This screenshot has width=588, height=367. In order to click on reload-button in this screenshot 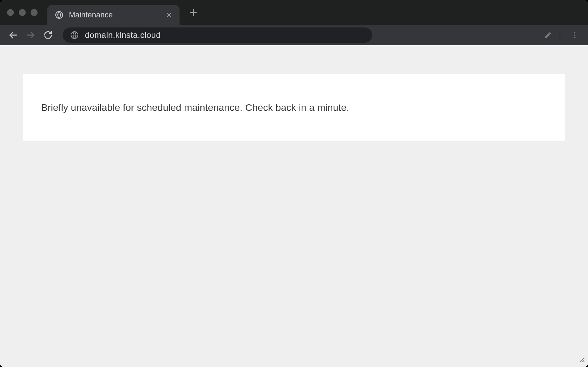, I will do `click(48, 35)`.